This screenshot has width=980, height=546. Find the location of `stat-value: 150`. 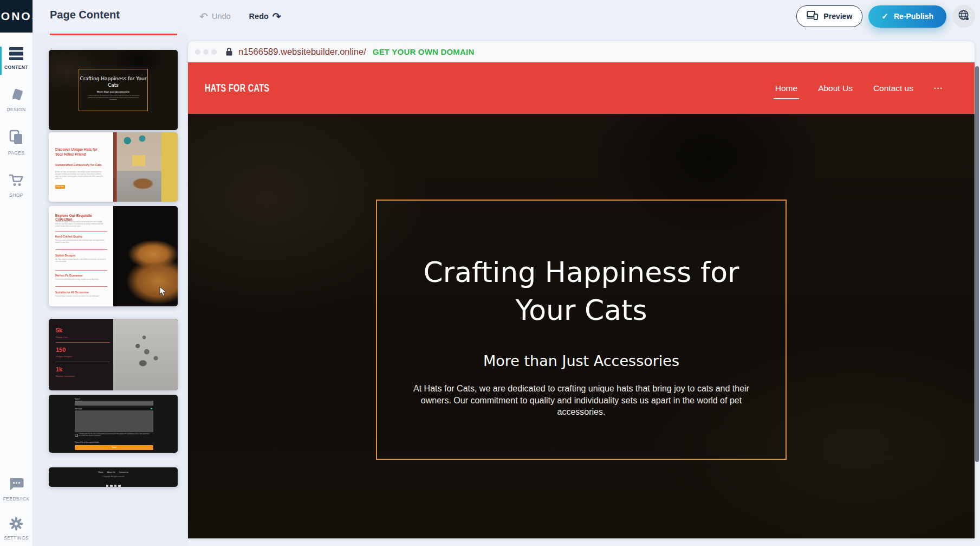

stat-value: 150 is located at coordinates (61, 350).